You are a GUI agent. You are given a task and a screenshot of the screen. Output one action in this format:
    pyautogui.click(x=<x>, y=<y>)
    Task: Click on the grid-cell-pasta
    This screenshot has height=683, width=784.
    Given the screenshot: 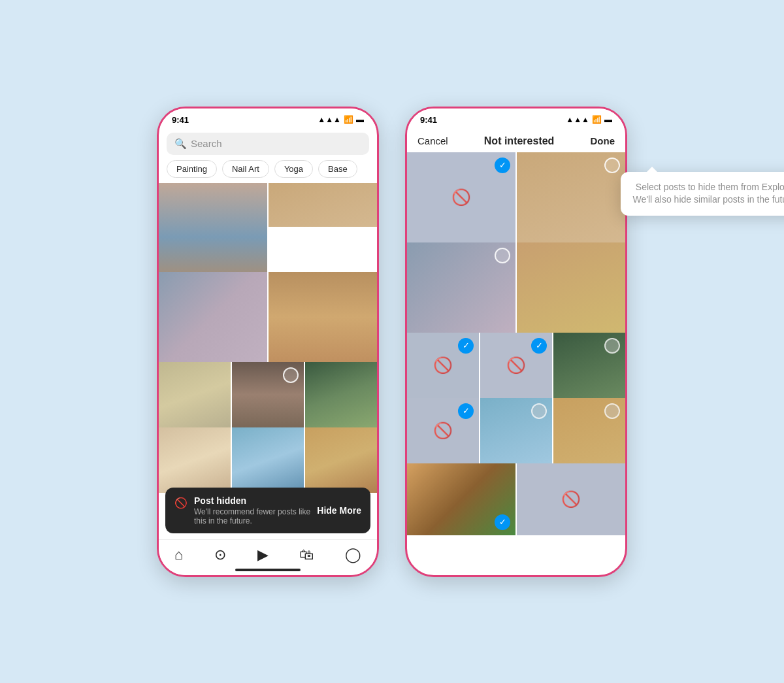 What is the action you would take?
    pyautogui.click(x=195, y=460)
    